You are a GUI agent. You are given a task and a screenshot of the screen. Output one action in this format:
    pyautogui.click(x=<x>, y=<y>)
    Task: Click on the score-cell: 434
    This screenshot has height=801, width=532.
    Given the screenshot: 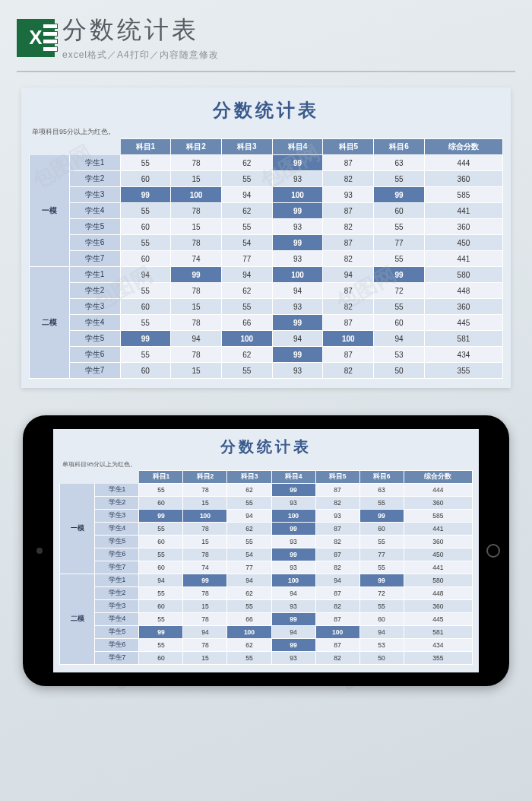 What is the action you would take?
    pyautogui.click(x=438, y=645)
    